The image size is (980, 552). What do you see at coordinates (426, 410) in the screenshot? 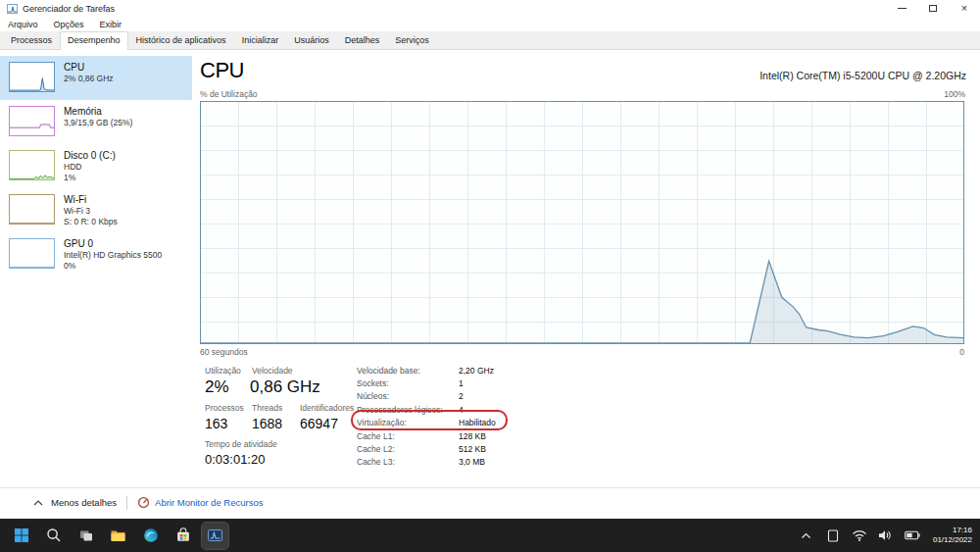
I see `detail-processadores-logicos: Processadores lógicos:4` at bounding box center [426, 410].